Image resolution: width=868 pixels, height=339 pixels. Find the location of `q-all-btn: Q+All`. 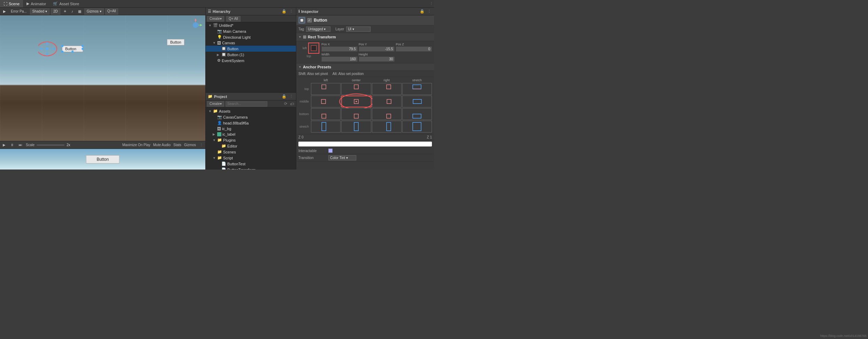

q-all-btn: Q+All is located at coordinates (112, 12).